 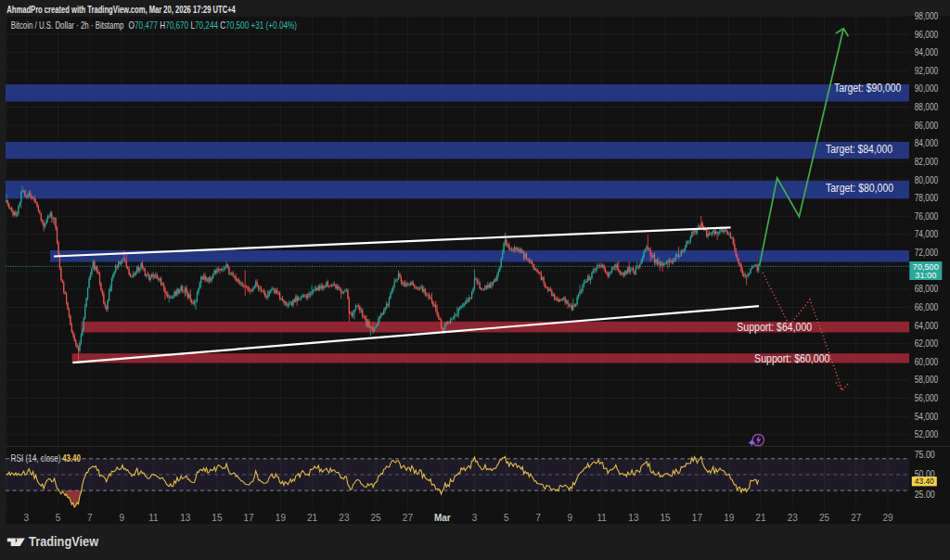 What do you see at coordinates (927, 289) in the screenshot?
I see `svg-text: 68,000` at bounding box center [927, 289].